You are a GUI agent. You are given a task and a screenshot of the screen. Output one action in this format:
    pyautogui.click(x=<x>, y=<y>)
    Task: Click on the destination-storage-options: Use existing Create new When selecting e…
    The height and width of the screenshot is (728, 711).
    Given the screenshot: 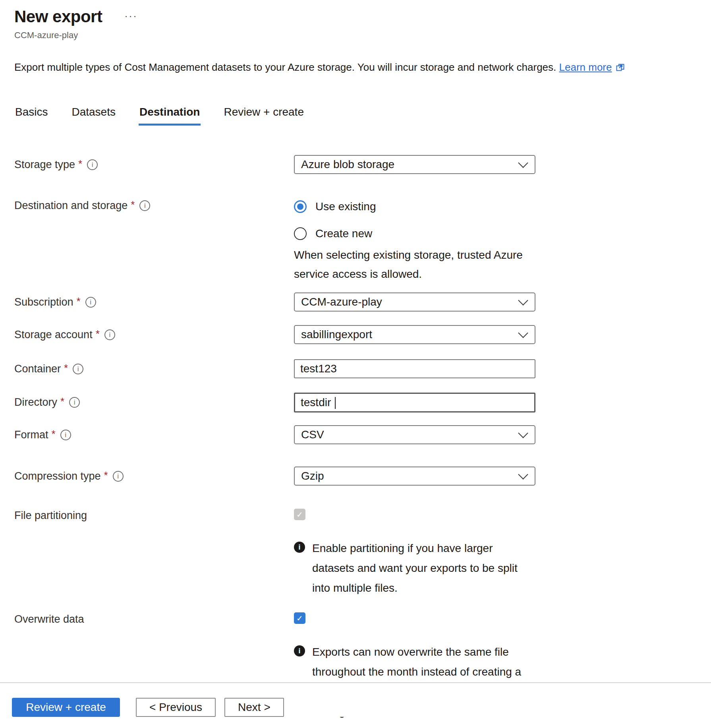 What is the action you would take?
    pyautogui.click(x=415, y=242)
    